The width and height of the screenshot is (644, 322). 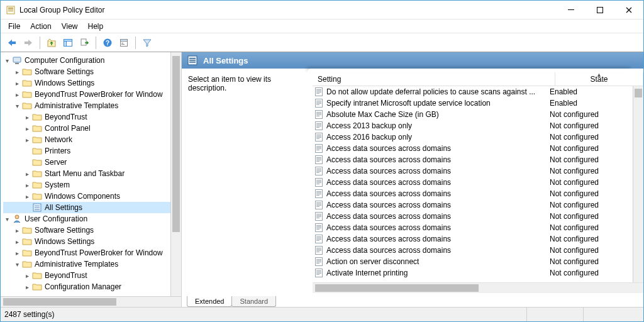 I want to click on tree-node-network: ▸ Network, so click(x=87, y=140).